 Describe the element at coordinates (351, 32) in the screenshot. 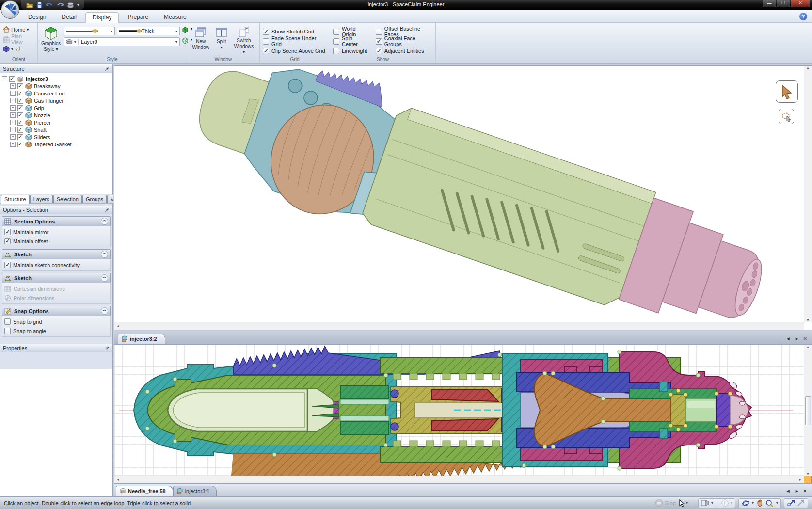

I see `world-origin-checkbox: World Origin` at that location.